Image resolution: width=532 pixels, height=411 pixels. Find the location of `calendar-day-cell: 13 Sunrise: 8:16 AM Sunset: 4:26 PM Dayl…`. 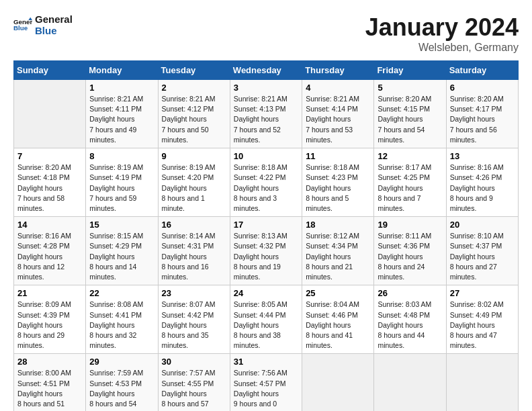

calendar-day-cell: 13 Sunrise: 8:16 AM Sunset: 4:26 PM Dayl… is located at coordinates (482, 183).